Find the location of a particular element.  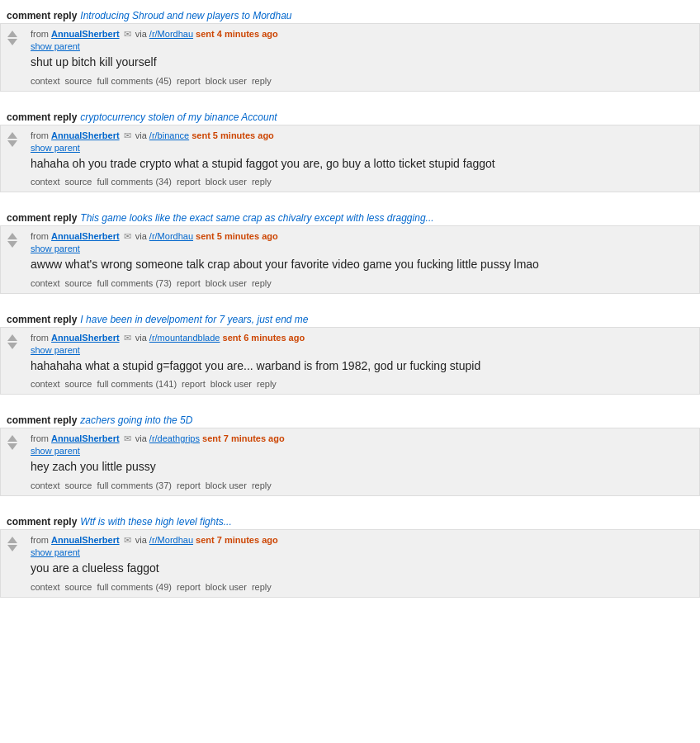

full-comments-link: full comments (49) is located at coordinates (135, 587).